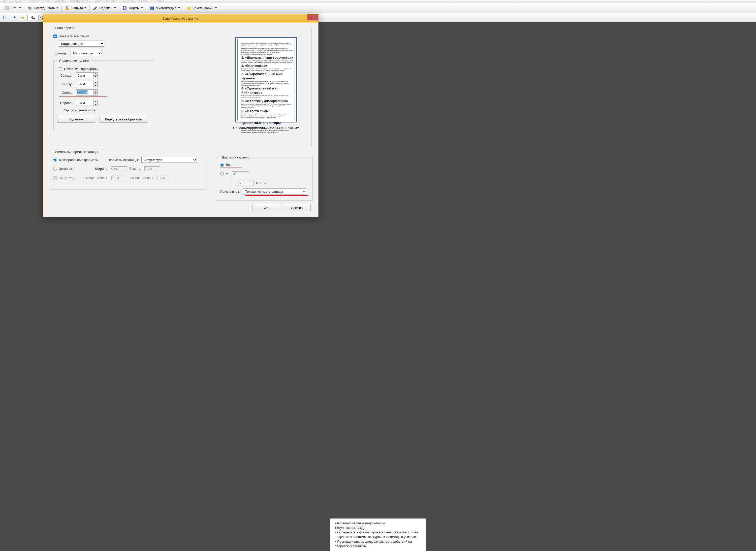  I want to click on convert-label: нить, so click(14, 8).